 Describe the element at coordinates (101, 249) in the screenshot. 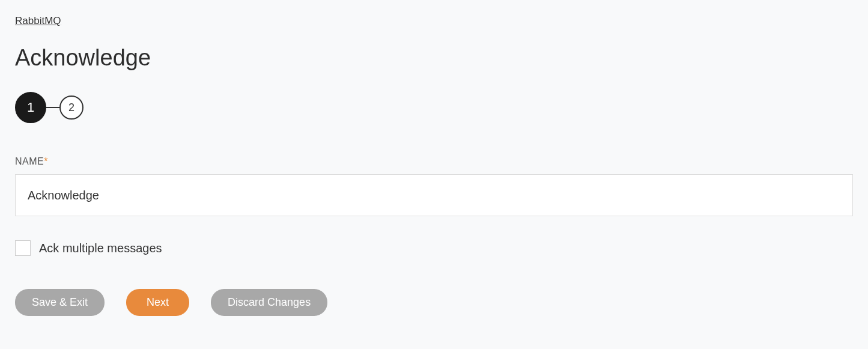

I see `ack-multiple-label: Ack multiple messages` at that location.